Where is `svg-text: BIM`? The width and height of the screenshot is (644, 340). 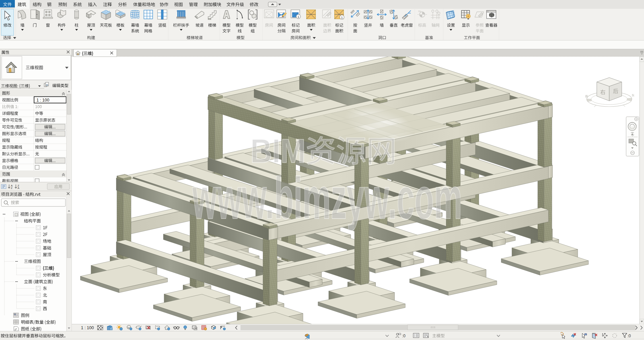
svg-text: BIM is located at coordinates (278, 151).